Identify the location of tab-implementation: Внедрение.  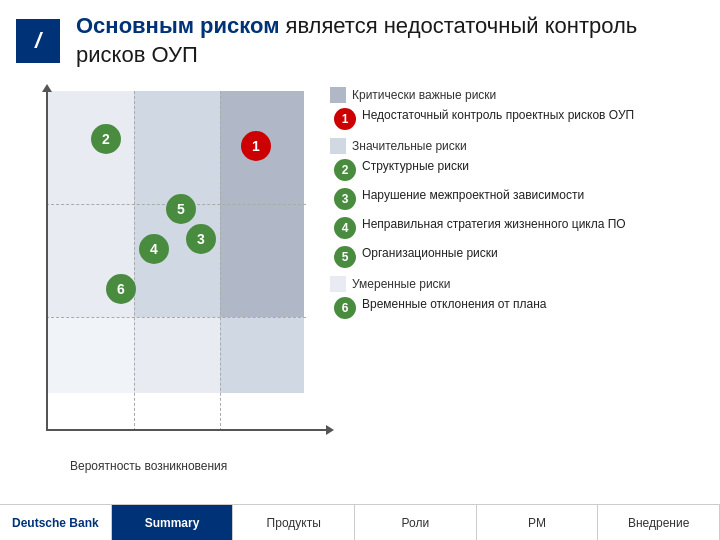
(659, 522).